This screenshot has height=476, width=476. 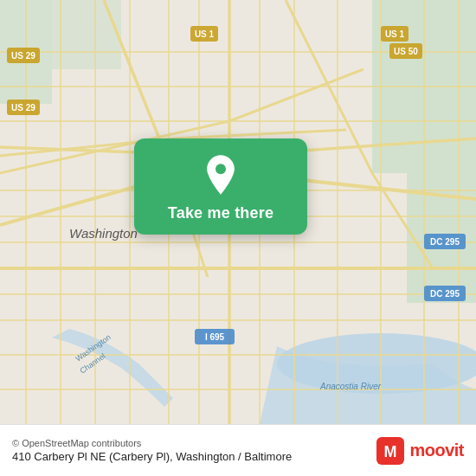 What do you see at coordinates (152, 450) in the screenshot?
I see `bottom-left: © OpenStreetMap contributors 410 Carbery…` at bounding box center [152, 450].